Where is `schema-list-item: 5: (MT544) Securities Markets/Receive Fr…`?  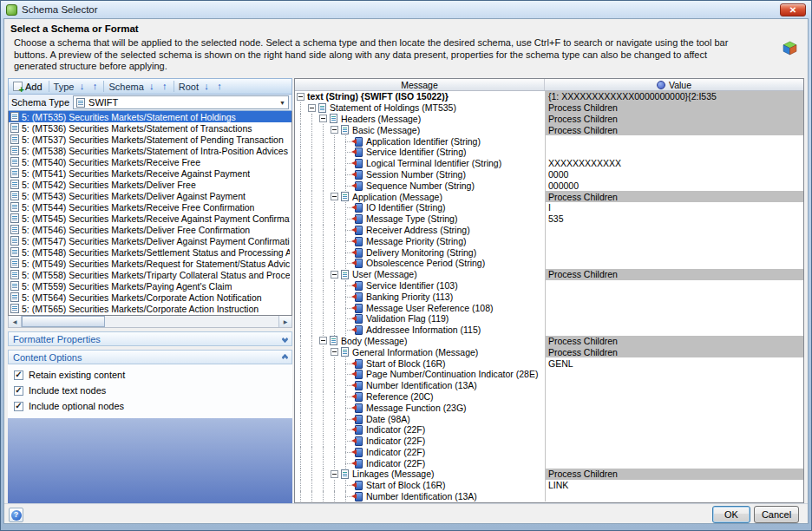
schema-list-item: 5: (MT544) Securities Markets/Receive Fr… is located at coordinates (150, 206).